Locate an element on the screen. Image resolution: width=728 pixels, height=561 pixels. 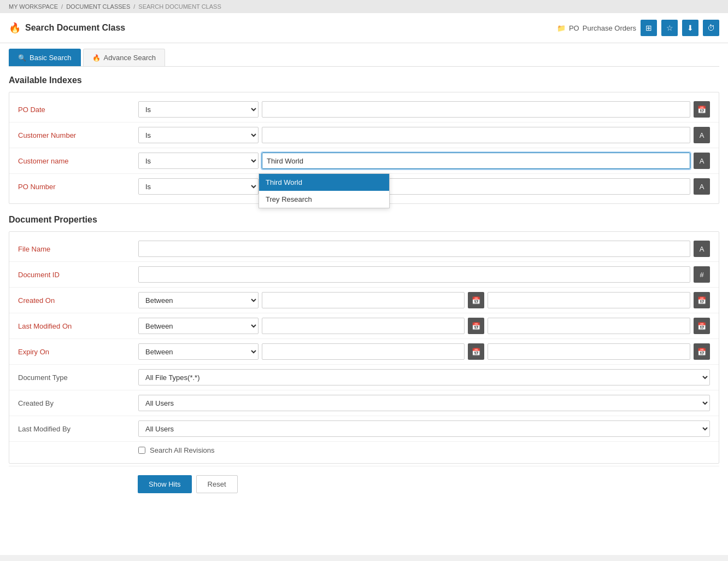
grid-view-button: ⊞ is located at coordinates (649, 28).